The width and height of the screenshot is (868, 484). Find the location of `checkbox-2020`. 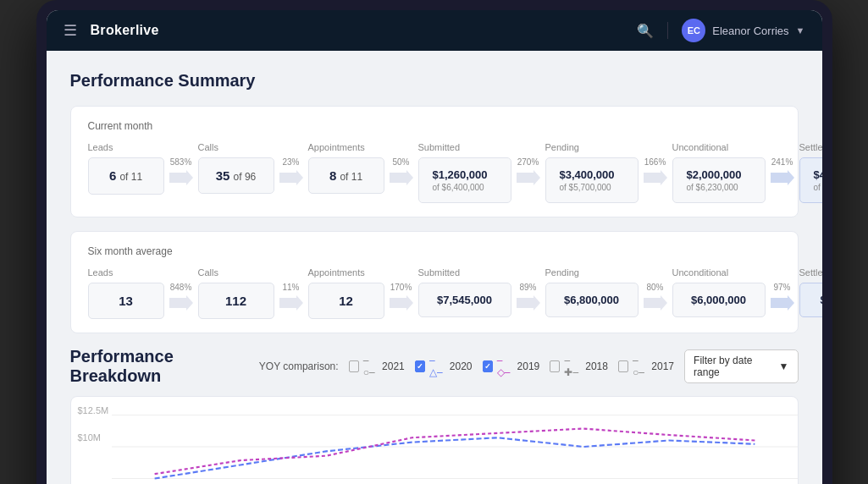

checkbox-2020 is located at coordinates (420, 366).